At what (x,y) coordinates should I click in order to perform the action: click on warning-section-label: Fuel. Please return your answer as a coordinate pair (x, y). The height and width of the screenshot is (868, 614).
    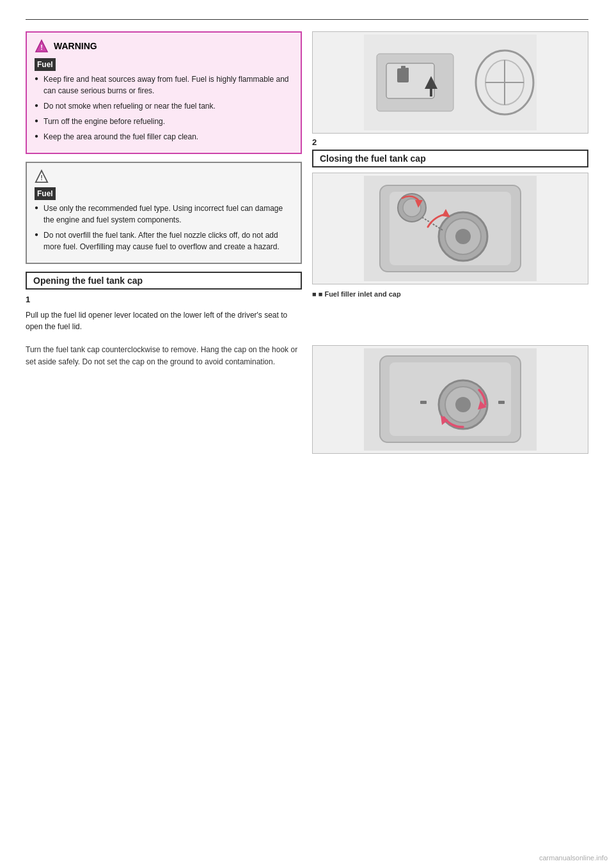
    Looking at the image, I should click on (45, 65).